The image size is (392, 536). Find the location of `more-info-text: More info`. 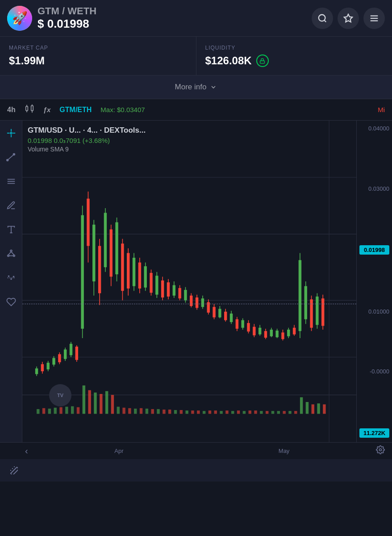

more-info-text: More info is located at coordinates (196, 87).